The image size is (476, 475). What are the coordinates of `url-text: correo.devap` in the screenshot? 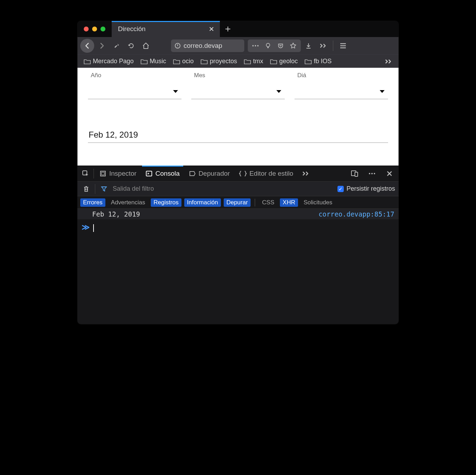 It's located at (203, 46).